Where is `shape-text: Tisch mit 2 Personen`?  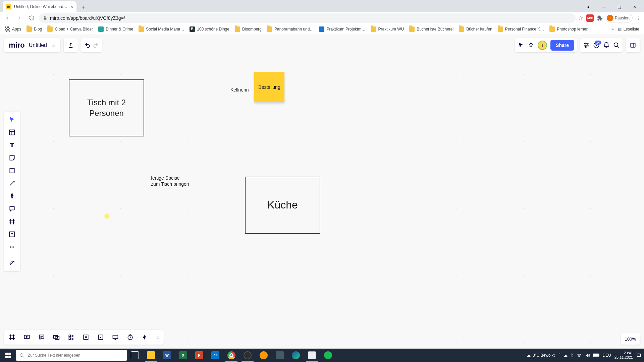 shape-text: Tisch mit 2 Personen is located at coordinates (107, 108).